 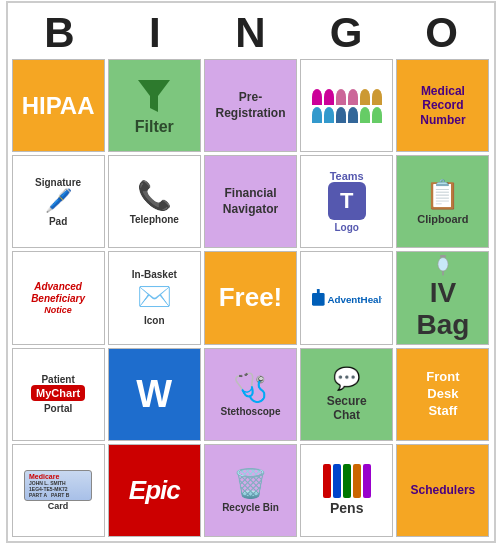 I want to click on cell-teams: Teams T Logo, so click(x=346, y=202).